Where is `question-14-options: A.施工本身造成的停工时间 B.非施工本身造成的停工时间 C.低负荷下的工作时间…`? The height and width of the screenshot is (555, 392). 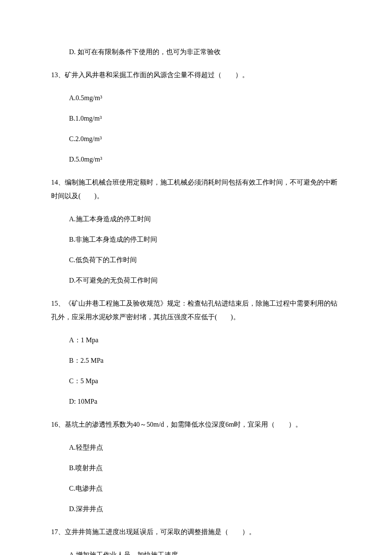
question-14-options: A.施工本身造成的停工时间 B.非施工本身造成的停工时间 C.低负荷下的工作时间… is located at coordinates (196, 250).